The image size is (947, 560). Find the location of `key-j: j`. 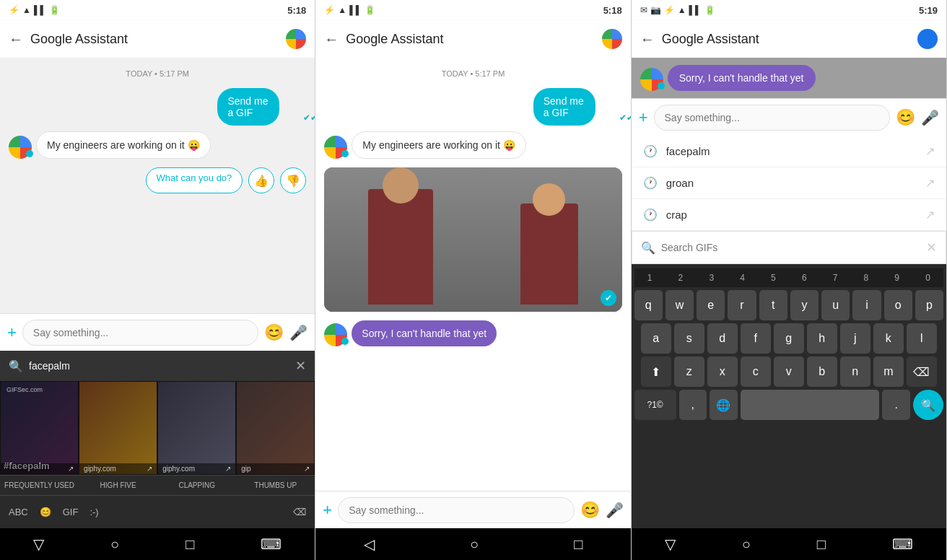

key-j: j is located at coordinates (855, 338).